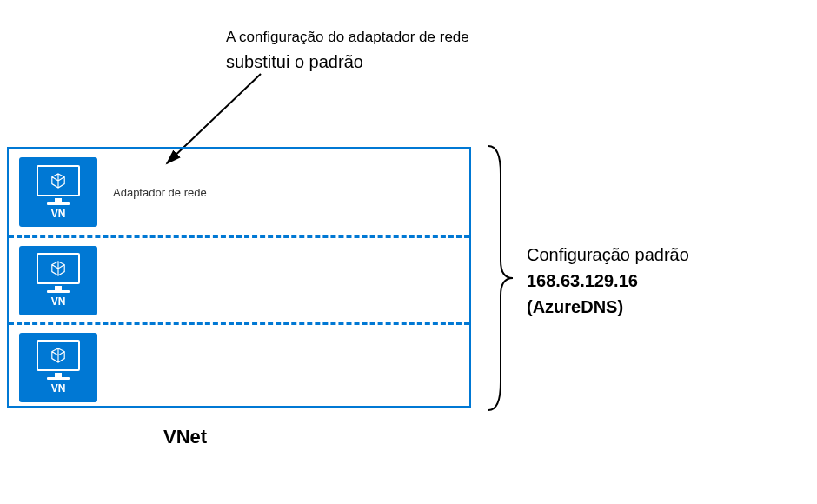 The image size is (817, 504). Describe the element at coordinates (608, 281) in the screenshot. I see `config-ip: 168.63.129.16` at that location.